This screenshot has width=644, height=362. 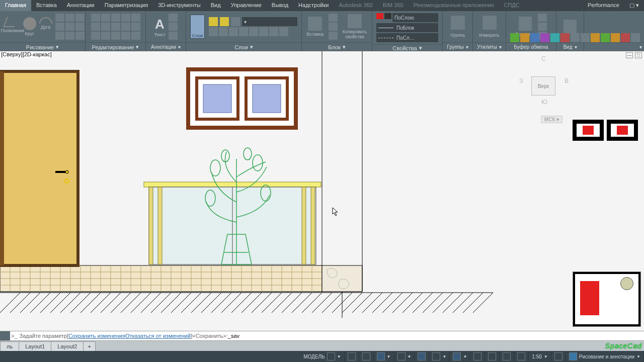 What do you see at coordinates (284, 32) in the screenshot?
I see `layer-more` at bounding box center [284, 32].